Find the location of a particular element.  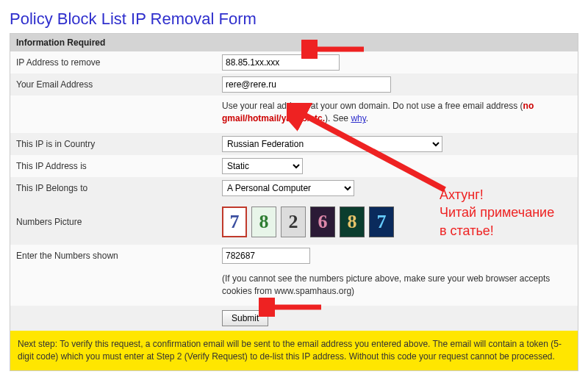

section-header: Information Required is located at coordinates (294, 43).